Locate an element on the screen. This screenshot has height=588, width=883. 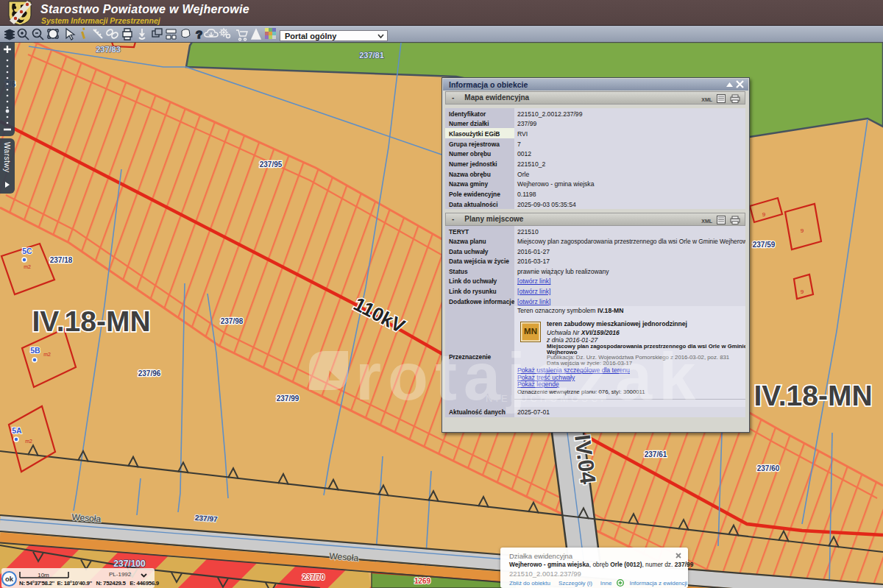
svg-text: 237/100 is located at coordinates (130, 564).